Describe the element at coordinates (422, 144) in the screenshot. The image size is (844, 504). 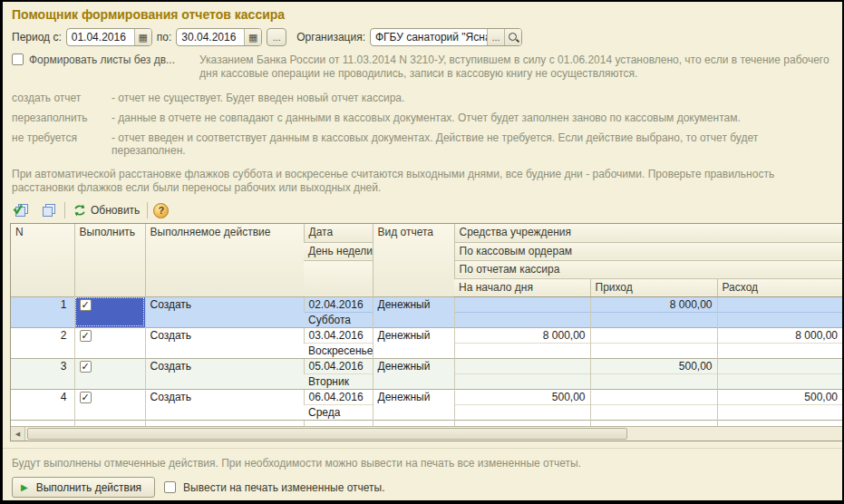
I see `definition-row: не требуется - отчет введен и соответств…` at that location.